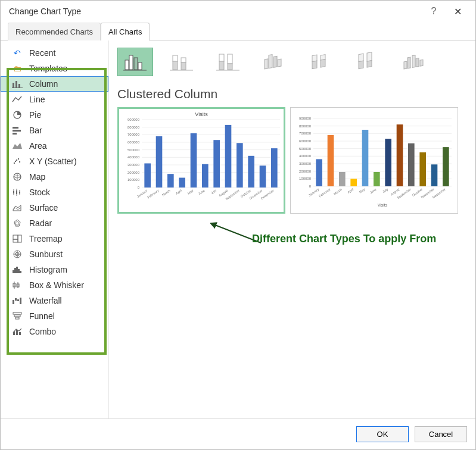  What do you see at coordinates (55, 270) in the screenshot?
I see `sidebar-item-histogram: Histogram` at bounding box center [55, 270].